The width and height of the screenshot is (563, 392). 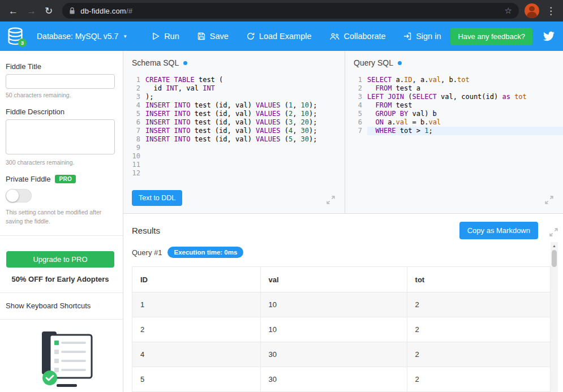 I want to click on save-label: Save, so click(x=220, y=36).